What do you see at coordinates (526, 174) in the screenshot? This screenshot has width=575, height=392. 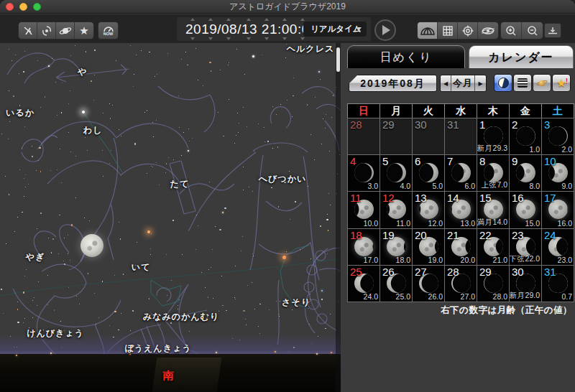 I see `calendar-day-cell: 98.0` at bounding box center [526, 174].